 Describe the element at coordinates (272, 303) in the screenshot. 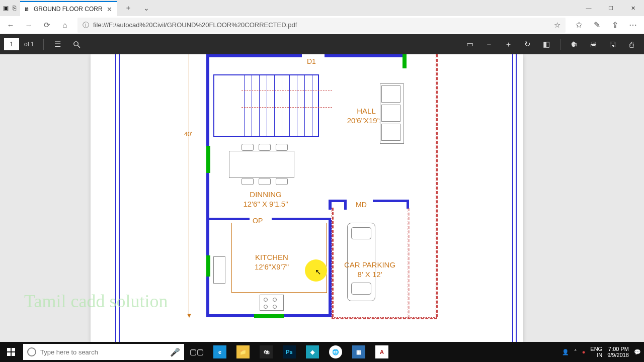

I see `stove` at that location.